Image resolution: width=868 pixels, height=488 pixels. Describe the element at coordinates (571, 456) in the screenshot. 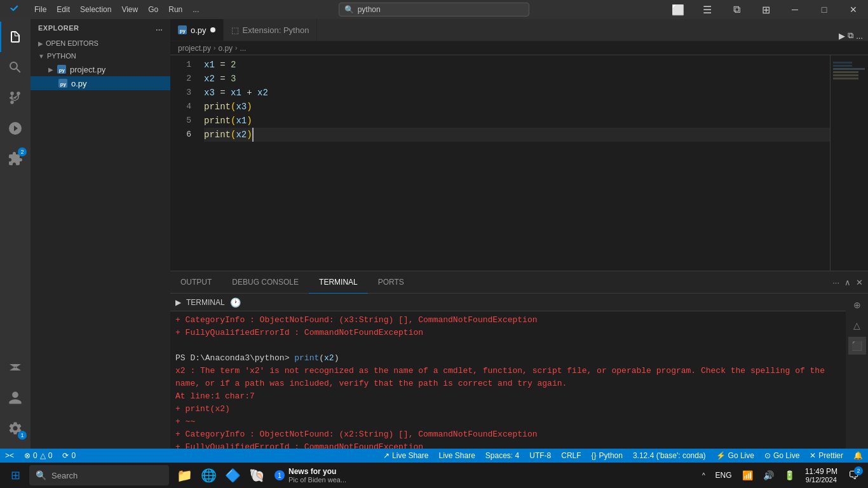

I see `eol-status: CRLF` at that location.